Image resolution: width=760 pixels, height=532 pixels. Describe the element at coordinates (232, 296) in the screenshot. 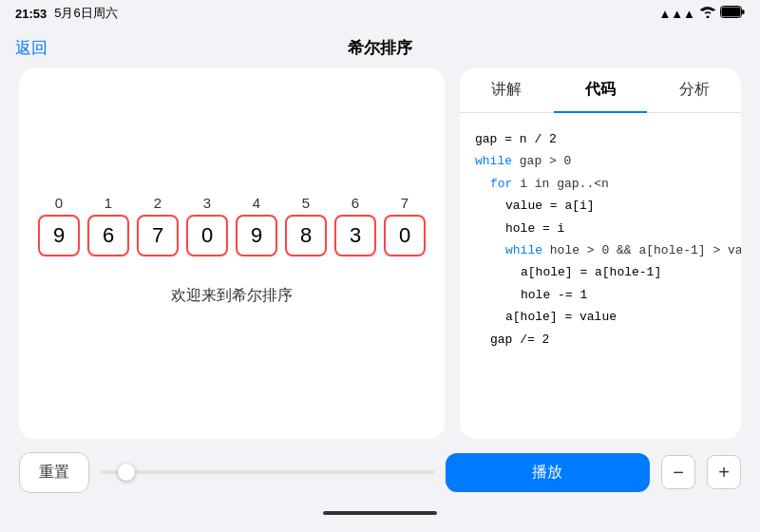

I see `welcome-text: 欢迎来到希尔排序` at that location.